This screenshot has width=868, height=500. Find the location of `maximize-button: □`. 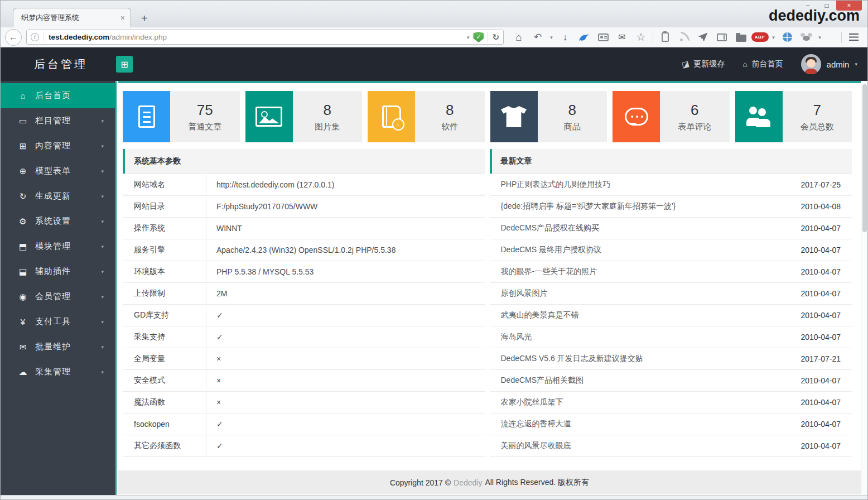

maximize-button: □ is located at coordinates (827, 6).